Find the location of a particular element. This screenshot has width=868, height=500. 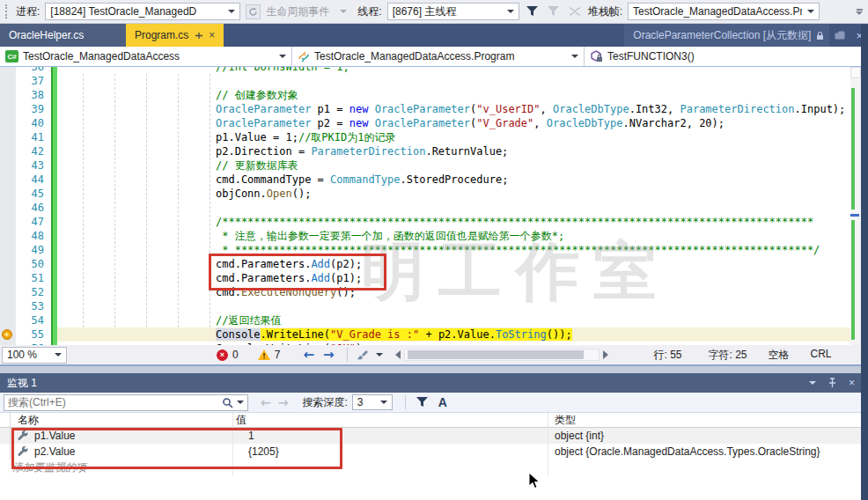

horizontal-scrollbar is located at coordinates (502, 355).